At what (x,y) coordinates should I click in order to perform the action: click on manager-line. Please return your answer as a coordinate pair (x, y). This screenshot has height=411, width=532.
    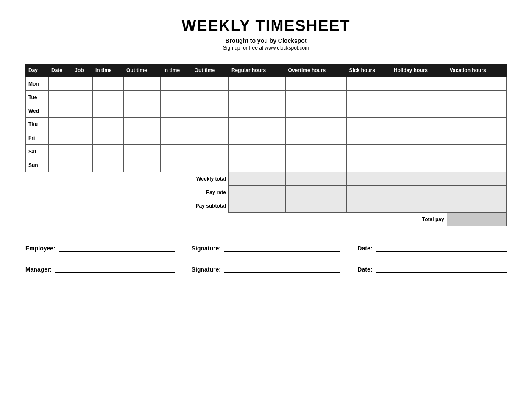
    Looking at the image, I should click on (114, 269).